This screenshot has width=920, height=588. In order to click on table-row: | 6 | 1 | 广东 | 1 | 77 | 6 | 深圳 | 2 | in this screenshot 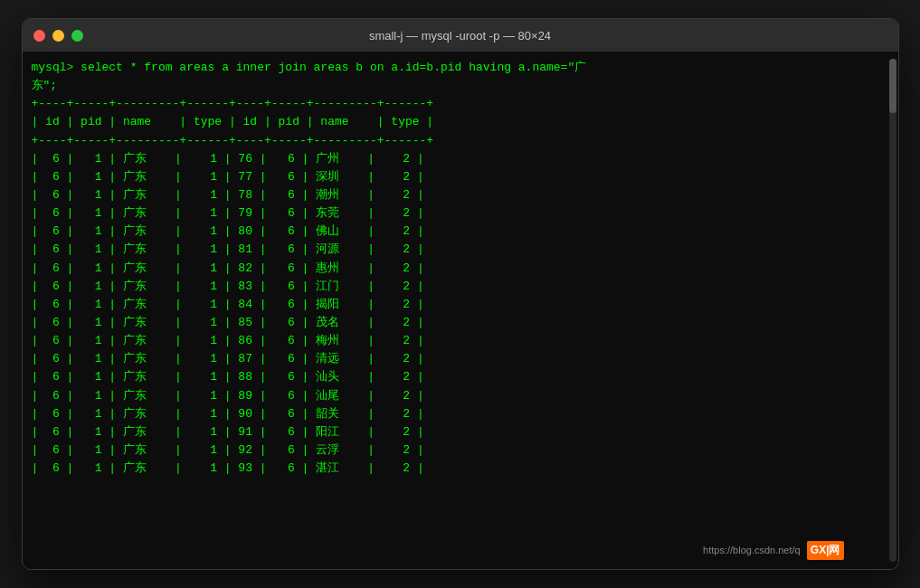, I will do `click(454, 177)`.